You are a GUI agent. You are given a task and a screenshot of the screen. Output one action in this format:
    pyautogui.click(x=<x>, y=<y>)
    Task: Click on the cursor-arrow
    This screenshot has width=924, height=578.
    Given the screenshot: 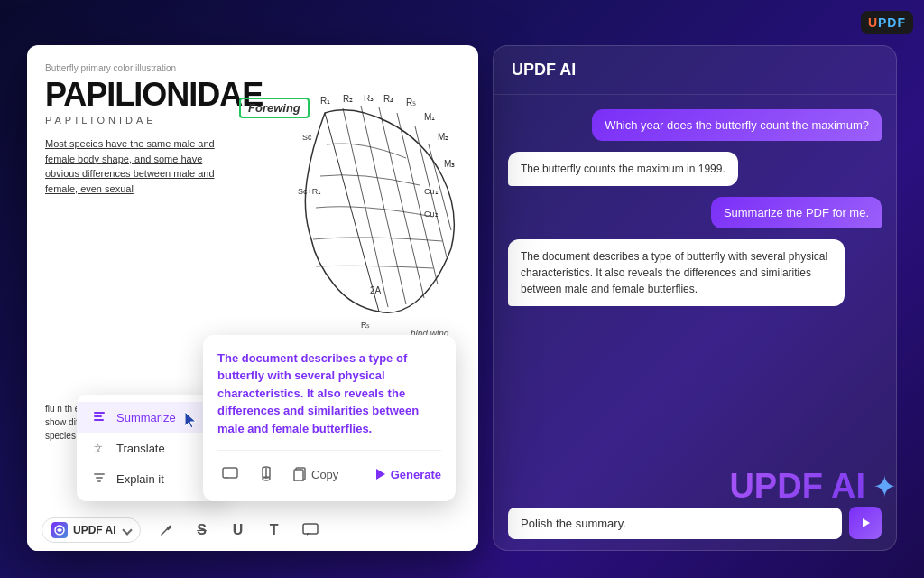 What is the action you would take?
    pyautogui.click(x=194, y=423)
    